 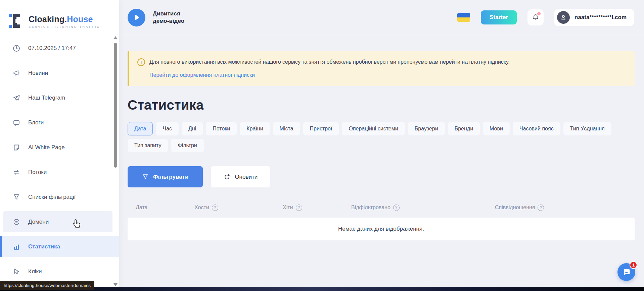 What do you see at coordinates (136, 17) in the screenshot?
I see `demo-video-play-button` at bounding box center [136, 17].